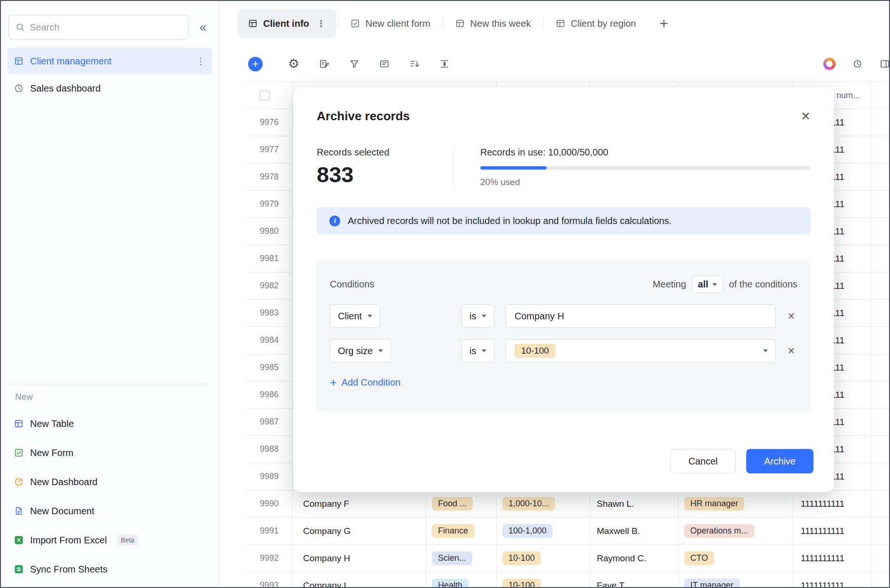 This screenshot has height=588, width=890. What do you see at coordinates (269, 558) in the screenshot?
I see `cell-row-number: 9992` at bounding box center [269, 558].